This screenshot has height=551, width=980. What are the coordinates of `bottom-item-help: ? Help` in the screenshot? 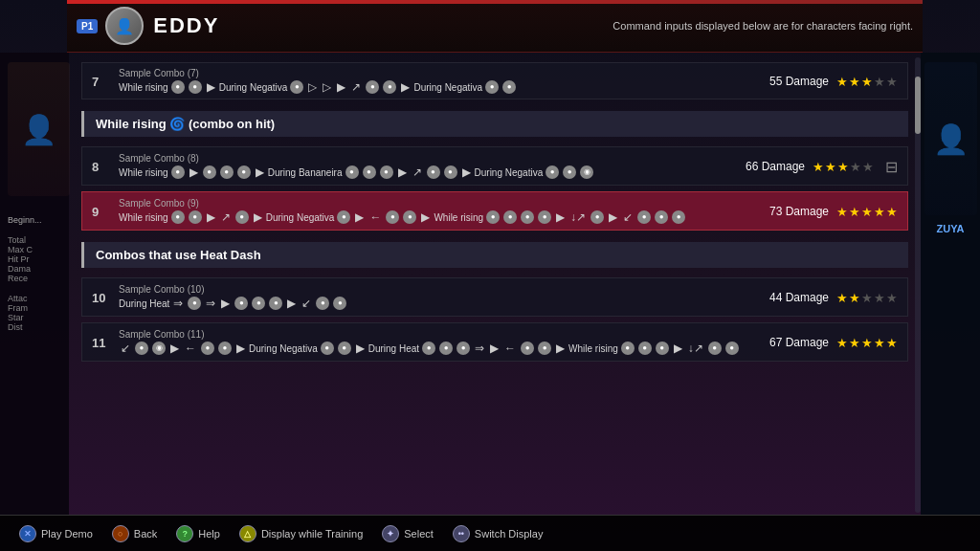 It's located at (198, 534).